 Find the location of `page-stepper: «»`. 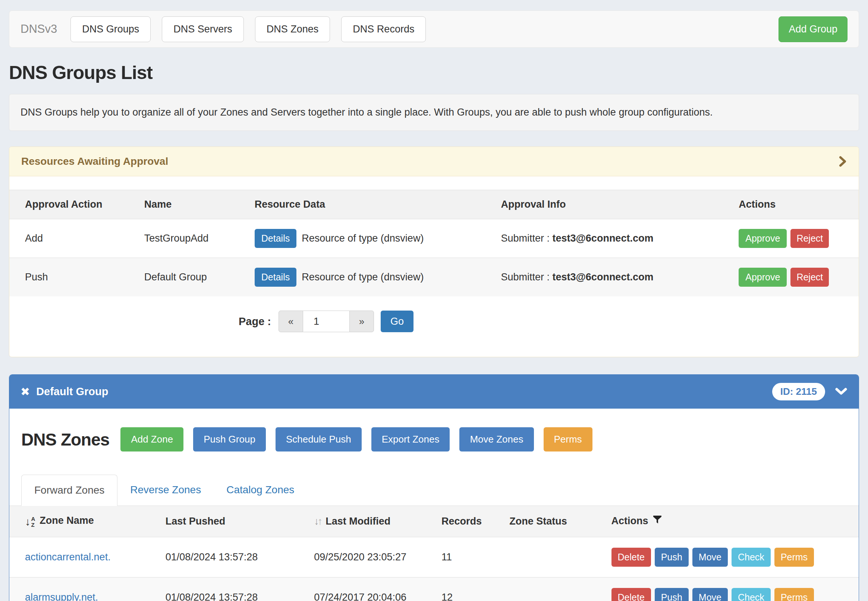

page-stepper: «» is located at coordinates (326, 322).